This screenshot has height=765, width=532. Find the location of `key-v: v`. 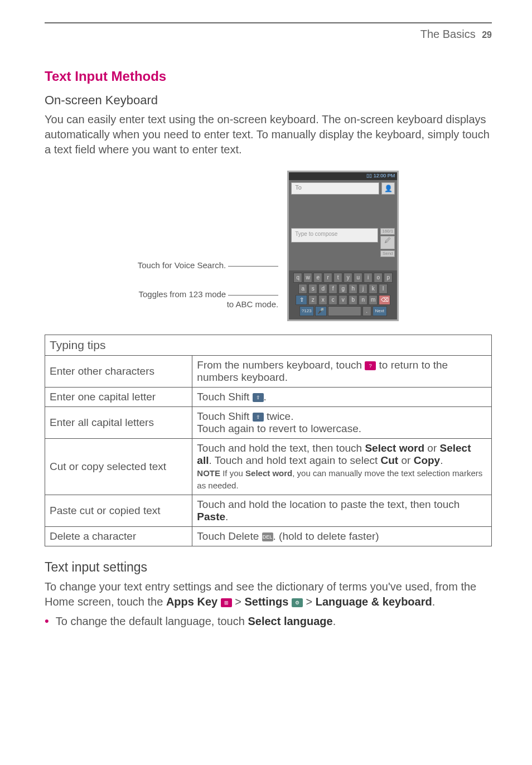

key-v: v is located at coordinates (343, 300).